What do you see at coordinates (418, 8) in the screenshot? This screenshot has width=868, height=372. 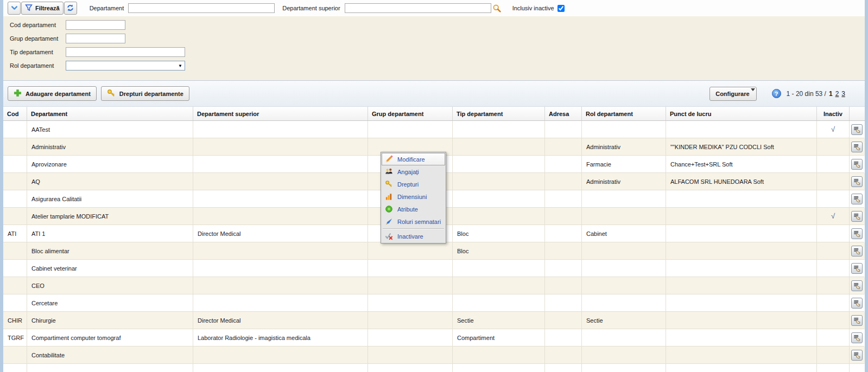 I see `departament-superior-input` at bounding box center [418, 8].